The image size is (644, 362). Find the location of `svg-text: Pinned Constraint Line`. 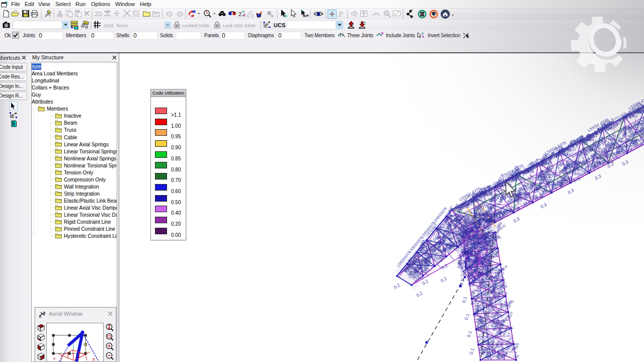

svg-text: Pinned Constraint Line is located at coordinates (90, 229).